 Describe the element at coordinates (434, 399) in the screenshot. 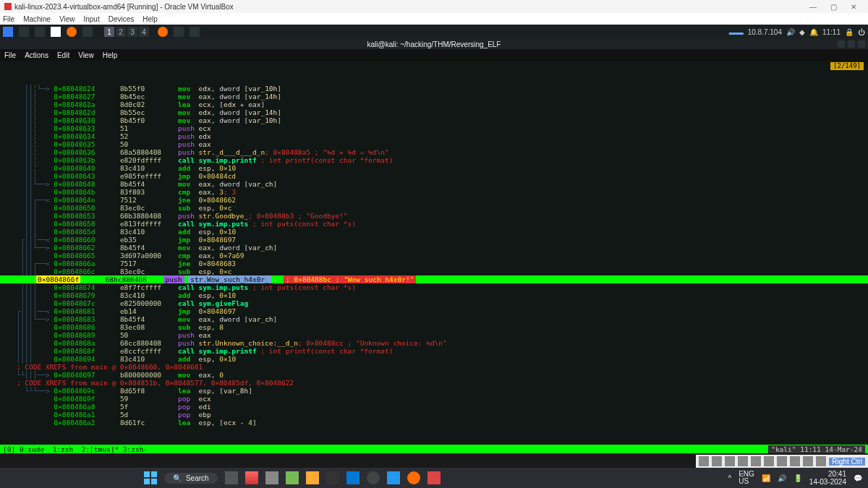

I see `asm-line: 0×0804869f 59 pop ecx` at that location.